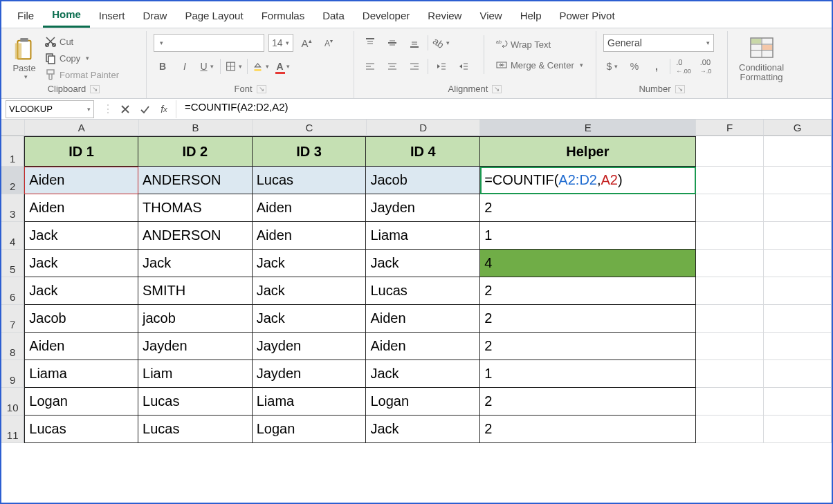  I want to click on confirm-formula-button, so click(145, 109).